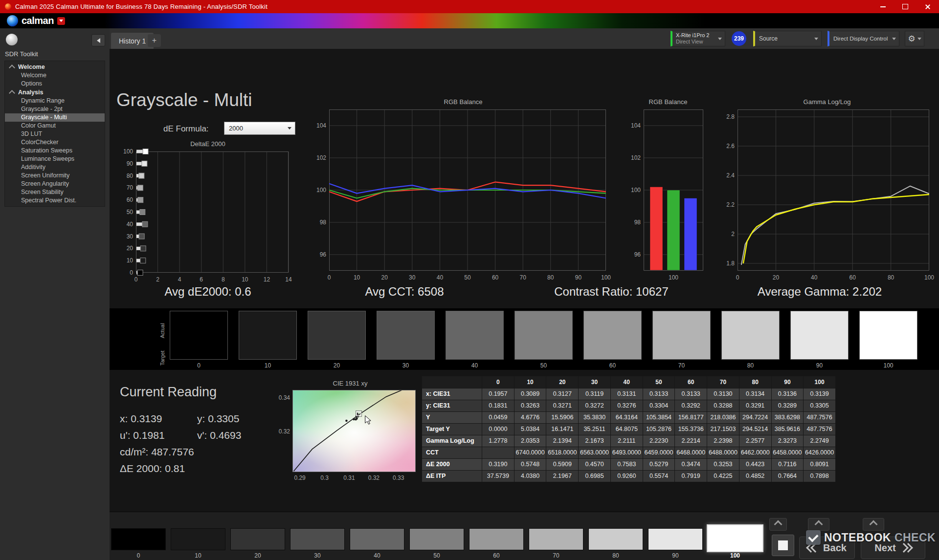 Image resolution: width=939 pixels, height=560 pixels. What do you see at coordinates (321, 126) in the screenshot?
I see `svg-text: 104` at bounding box center [321, 126].